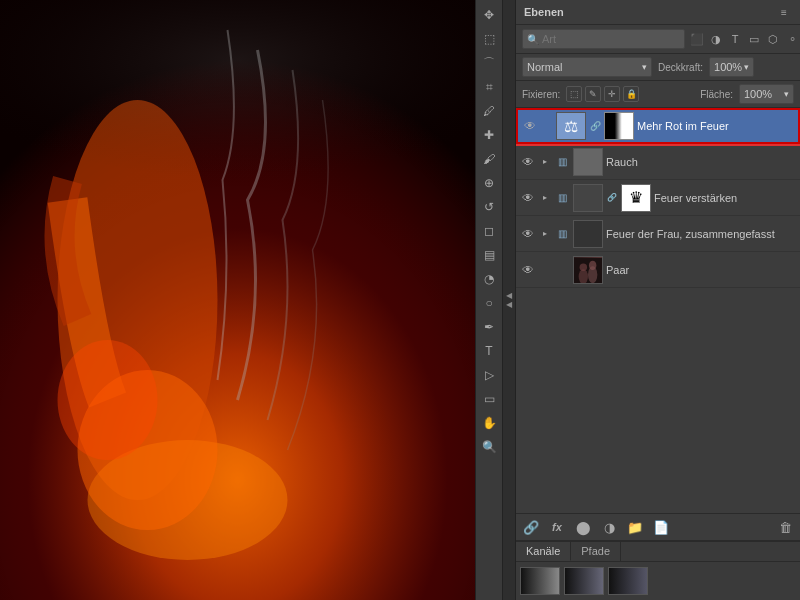 The width and height of the screenshot is (800, 600). What do you see at coordinates (489, 135) in the screenshot?
I see `toolbar-heal: ✚` at bounding box center [489, 135].